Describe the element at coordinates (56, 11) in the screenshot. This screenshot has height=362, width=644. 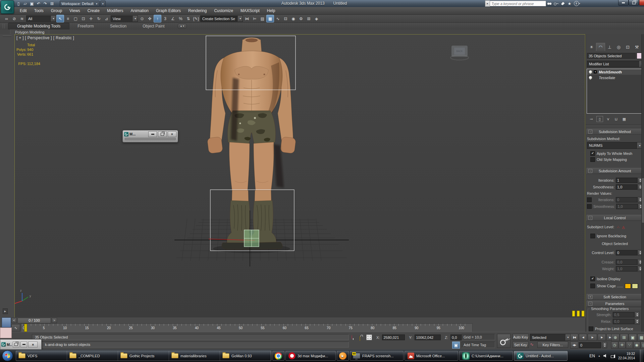
I see `menu-item: Group` at that location.